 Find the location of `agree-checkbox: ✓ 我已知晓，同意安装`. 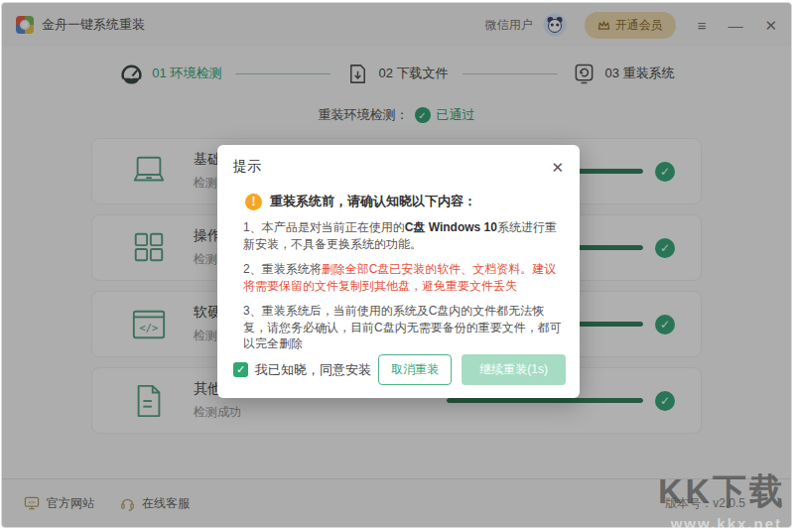

agree-checkbox: ✓ 我已知晓，同意安装 is located at coordinates (302, 370).